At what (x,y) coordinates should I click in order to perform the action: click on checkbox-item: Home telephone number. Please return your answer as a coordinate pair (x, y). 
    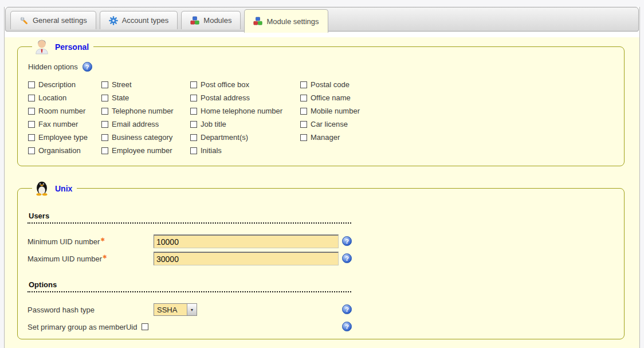
    Looking at the image, I should click on (245, 111).